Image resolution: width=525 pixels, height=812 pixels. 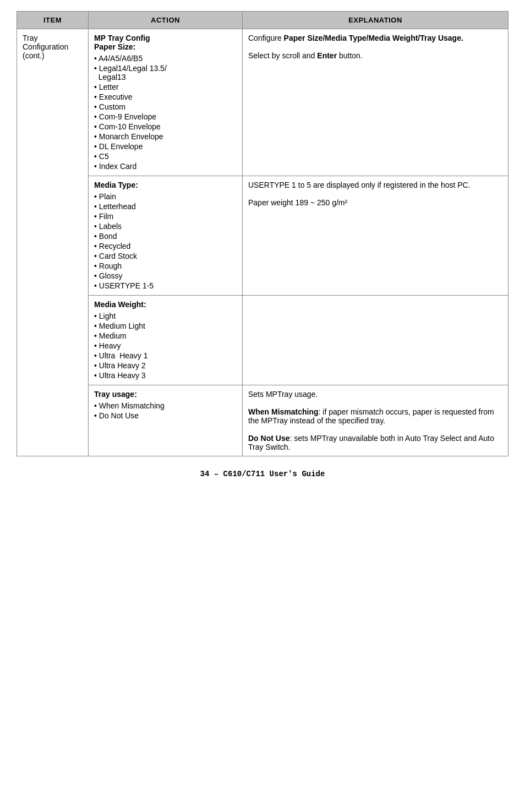 What do you see at coordinates (375, 340) in the screenshot?
I see `explanation-cell-media-weight` at bounding box center [375, 340].